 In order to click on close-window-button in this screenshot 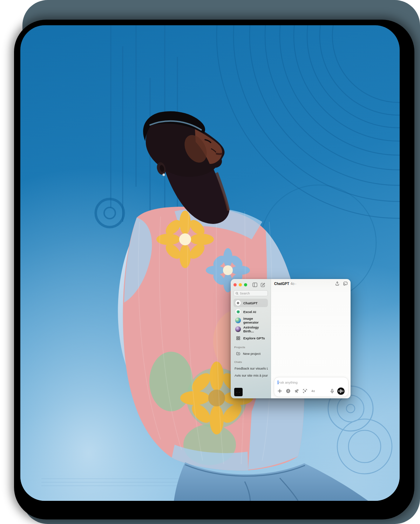, I will do `click(235, 285)`.